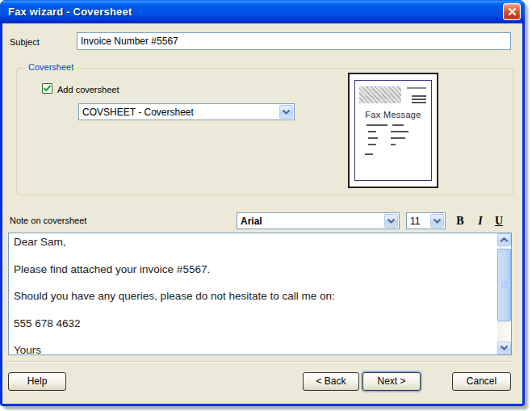  What do you see at coordinates (504, 240) in the screenshot?
I see `chevron-up-icon` at bounding box center [504, 240].